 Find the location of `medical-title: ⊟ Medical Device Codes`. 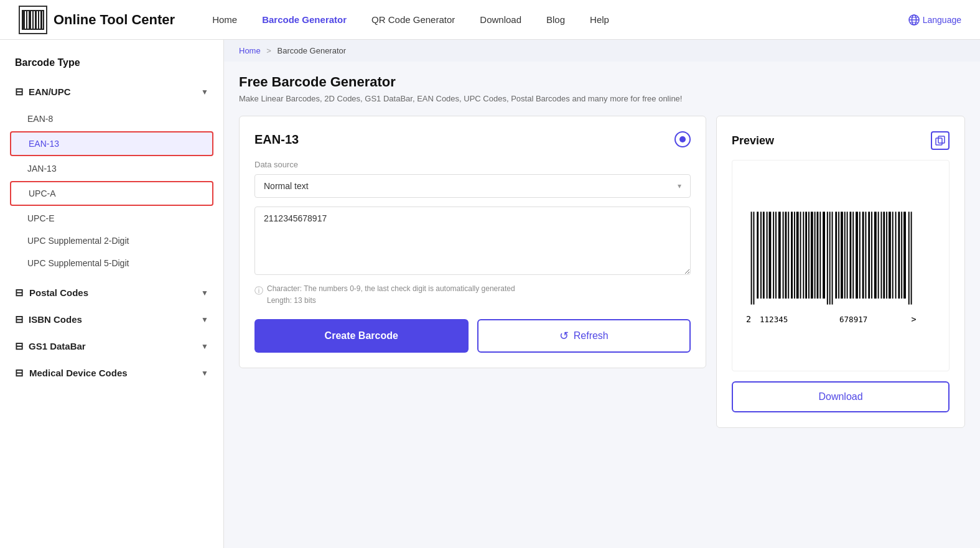

medical-title: ⊟ Medical Device Codes is located at coordinates (71, 373).